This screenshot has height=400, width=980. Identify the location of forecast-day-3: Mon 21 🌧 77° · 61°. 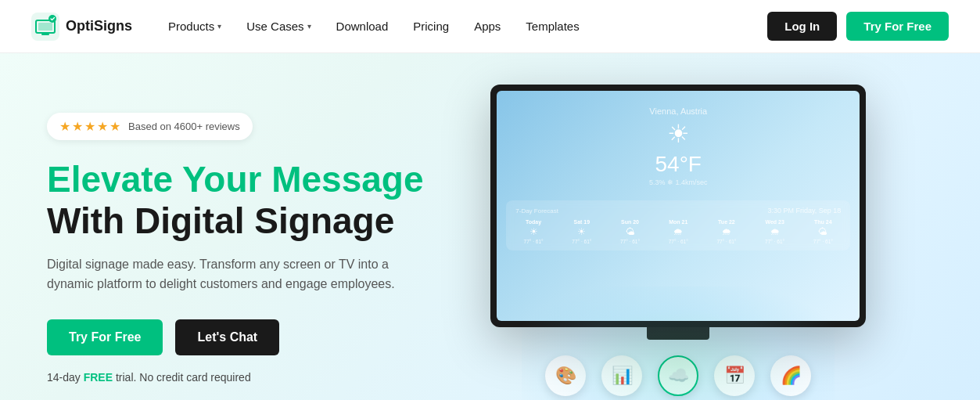
(679, 232).